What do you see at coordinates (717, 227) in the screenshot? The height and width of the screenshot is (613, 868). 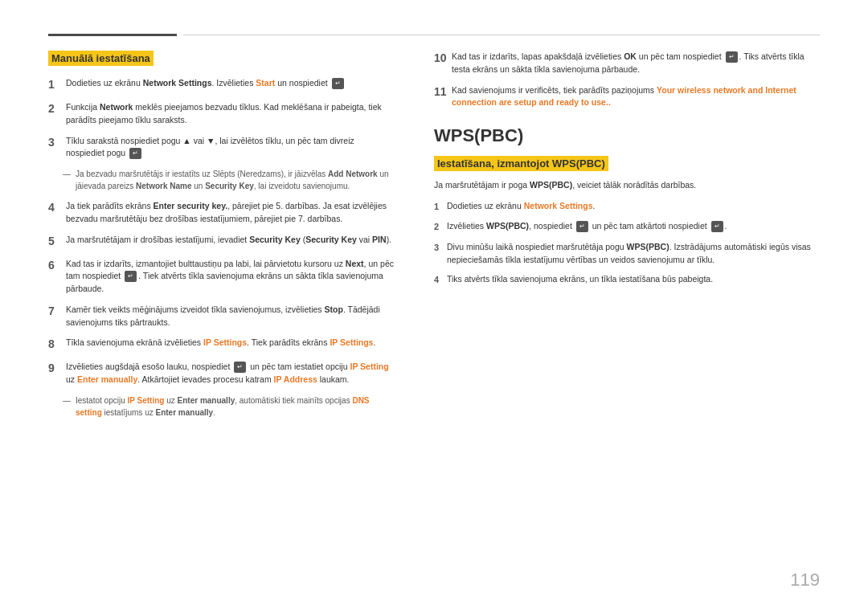 I see `wps-step-2-icon2: ↵` at bounding box center [717, 227].